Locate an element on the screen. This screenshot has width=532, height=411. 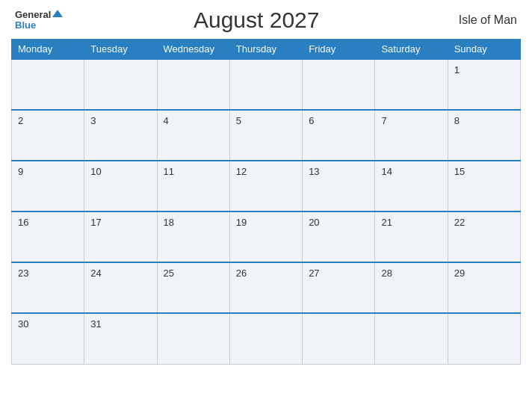
week-row-2: 2345678 is located at coordinates (266, 135).